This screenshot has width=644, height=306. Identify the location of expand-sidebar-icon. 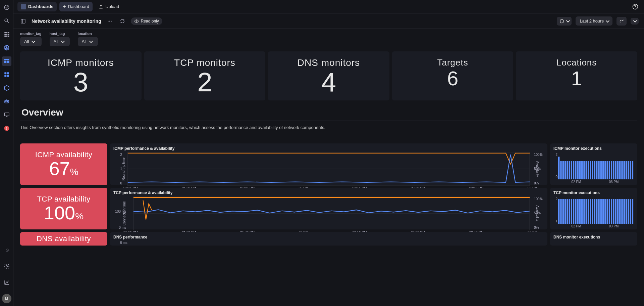
(7, 250).